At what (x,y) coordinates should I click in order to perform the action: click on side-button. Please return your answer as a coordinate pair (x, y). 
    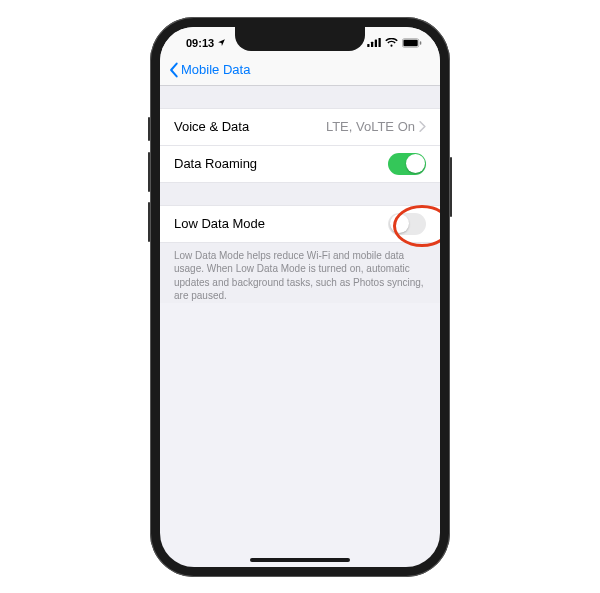
    Looking at the image, I should click on (451, 187).